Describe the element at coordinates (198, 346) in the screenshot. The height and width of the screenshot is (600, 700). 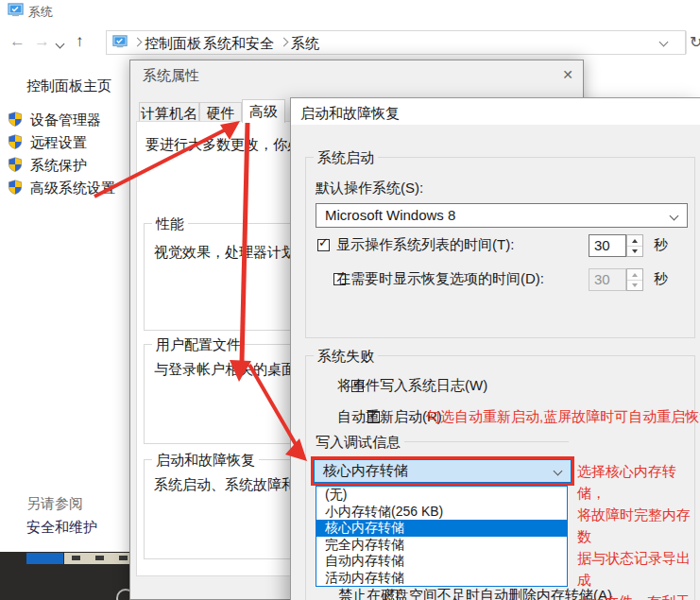
I see `group-legend: 用户配置文件` at that location.